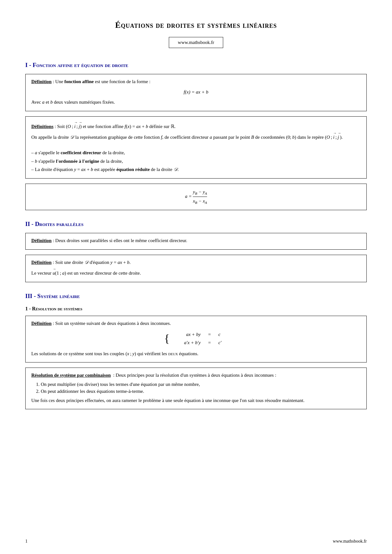  What do you see at coordinates (196, 401) in the screenshot?
I see `def6-after: Une fois ces deux principes effectuées, …` at bounding box center [196, 401].